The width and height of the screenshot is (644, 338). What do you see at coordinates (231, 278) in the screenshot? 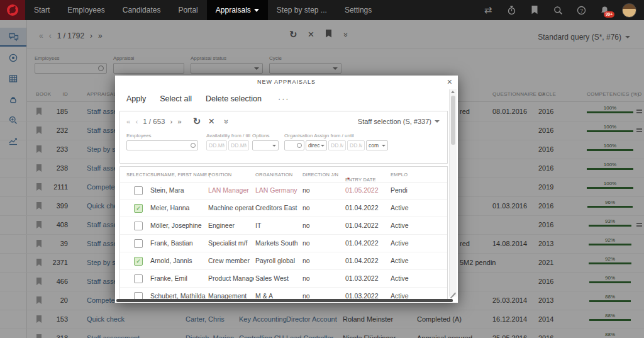
I see `employee-position: Product Manage` at bounding box center [231, 278].